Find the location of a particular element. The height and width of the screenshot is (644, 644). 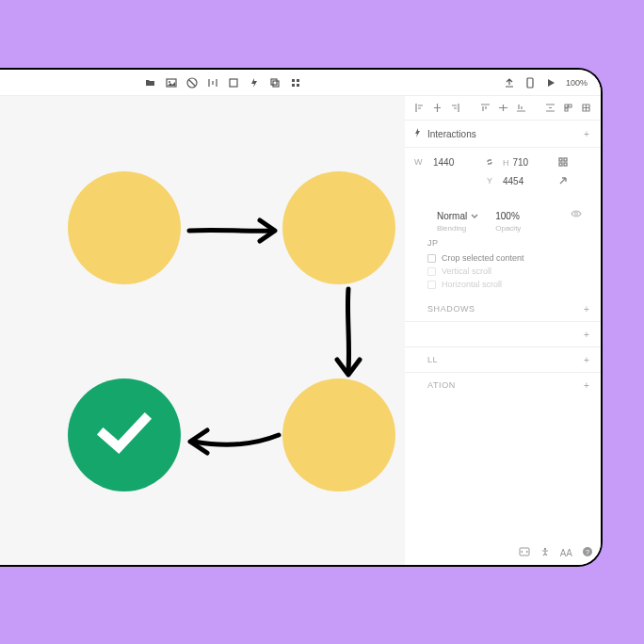

opacity-value: 100% is located at coordinates (508, 217).